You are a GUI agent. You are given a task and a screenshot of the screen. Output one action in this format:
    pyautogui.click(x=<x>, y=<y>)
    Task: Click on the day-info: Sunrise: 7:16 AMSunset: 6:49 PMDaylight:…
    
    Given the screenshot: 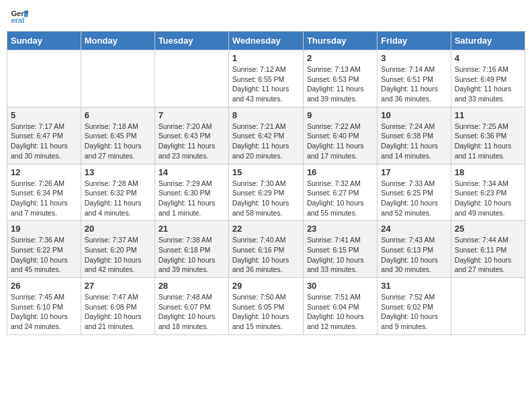 What is the action you would take?
    pyautogui.click(x=488, y=85)
    